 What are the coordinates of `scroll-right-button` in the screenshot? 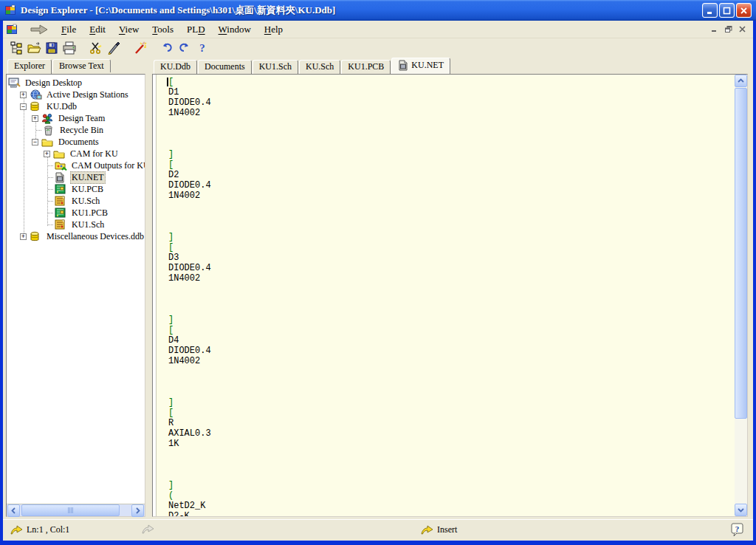 It's located at (137, 511).